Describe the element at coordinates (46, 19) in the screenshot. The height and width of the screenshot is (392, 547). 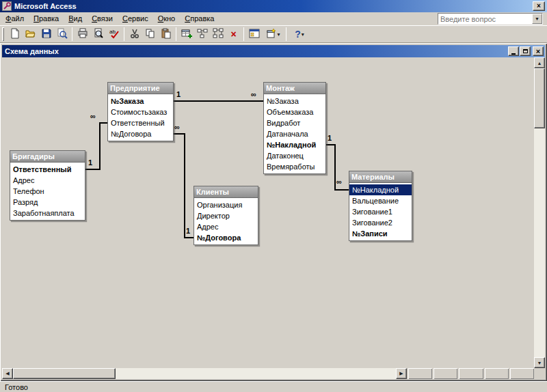
I see `menu-item-edit: Правка` at that location.